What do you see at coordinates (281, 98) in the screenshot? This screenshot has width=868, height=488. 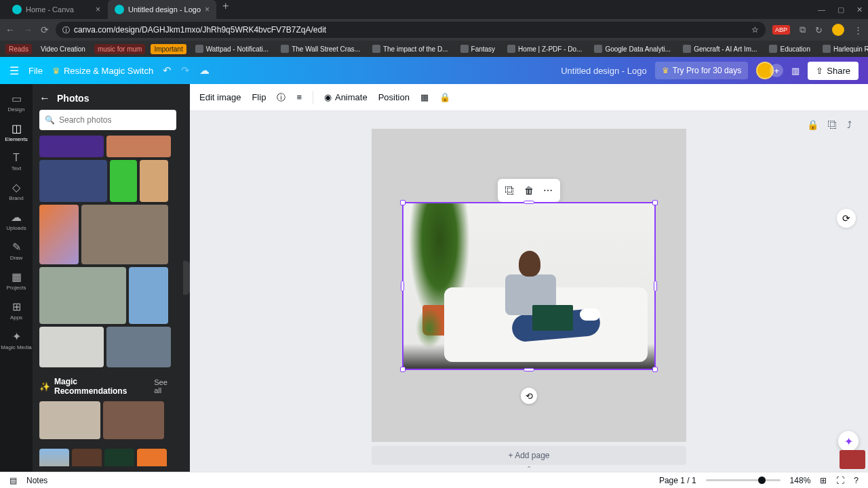 I see `info-icon: ⓘ` at bounding box center [281, 98].